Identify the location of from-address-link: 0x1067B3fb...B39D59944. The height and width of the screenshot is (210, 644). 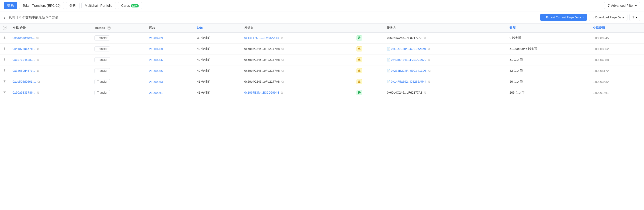
(262, 93).